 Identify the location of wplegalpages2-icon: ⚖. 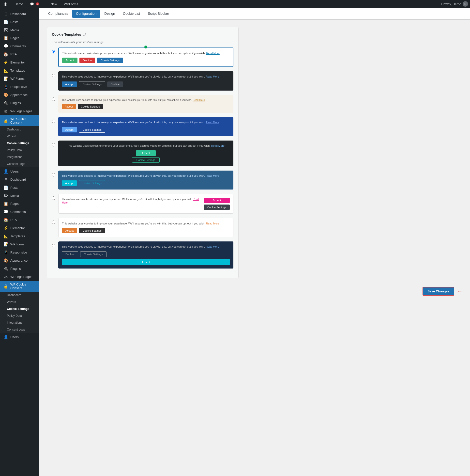
(6, 277).